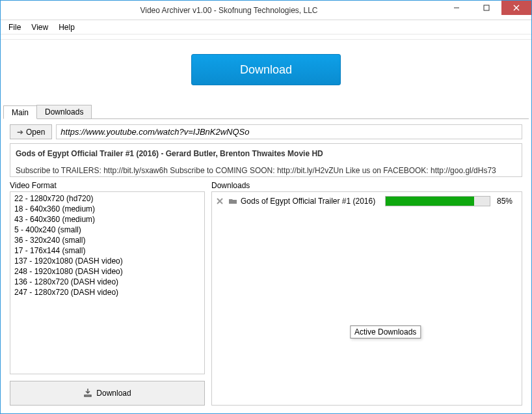 The image size is (532, 414). I want to click on open-button: ➔ Open, so click(31, 131).